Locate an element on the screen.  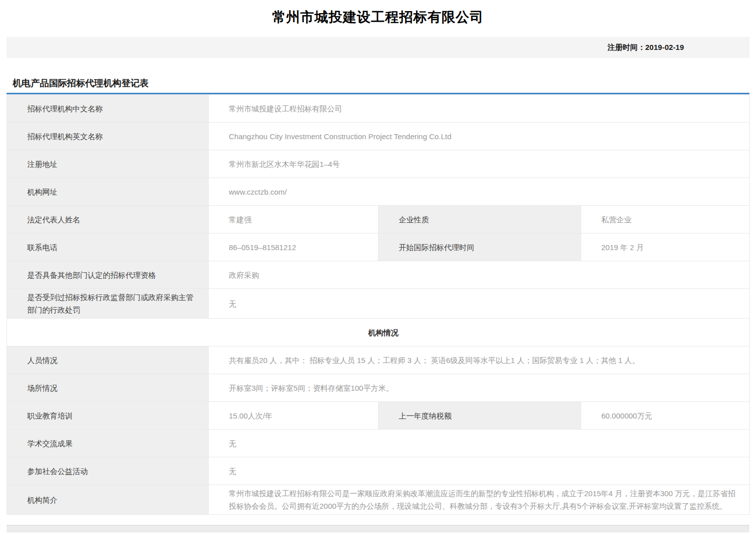
table-row: 人员情况共有雇员20 人，其中： 招标专业人员 15 人；工程师 3 人； 英语… is located at coordinates (379, 360).